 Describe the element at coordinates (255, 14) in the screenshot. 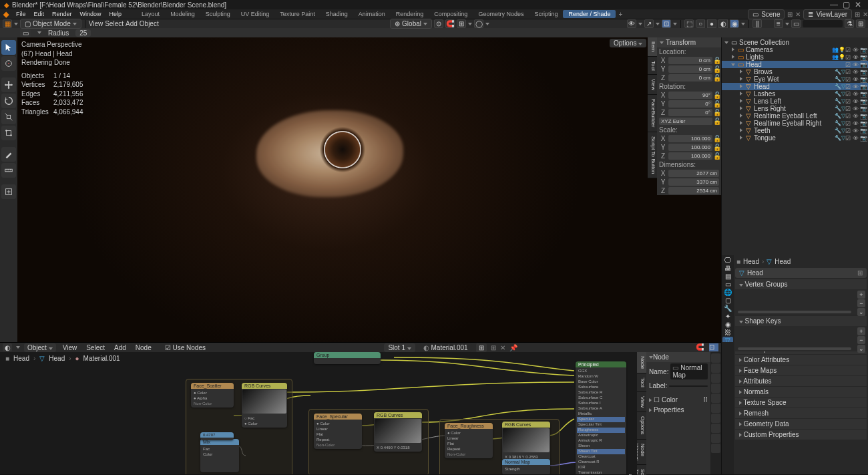

I see `workspace-uv: UV Editing` at that location.